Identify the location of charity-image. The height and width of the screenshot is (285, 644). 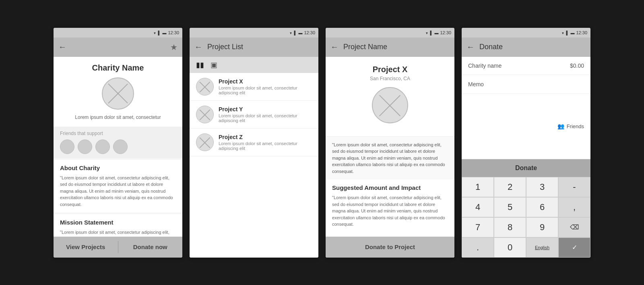
(118, 94).